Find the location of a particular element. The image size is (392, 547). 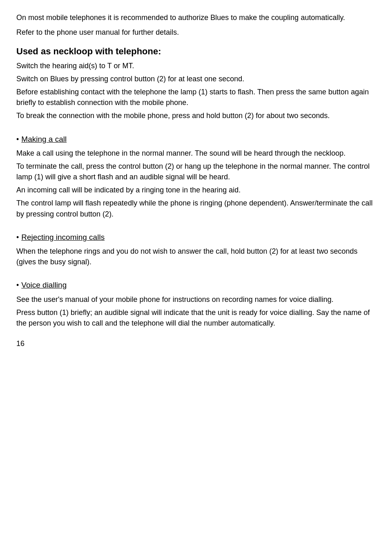

neckloop-heading: Used as neckloop with telephone: is located at coordinates (196, 51).